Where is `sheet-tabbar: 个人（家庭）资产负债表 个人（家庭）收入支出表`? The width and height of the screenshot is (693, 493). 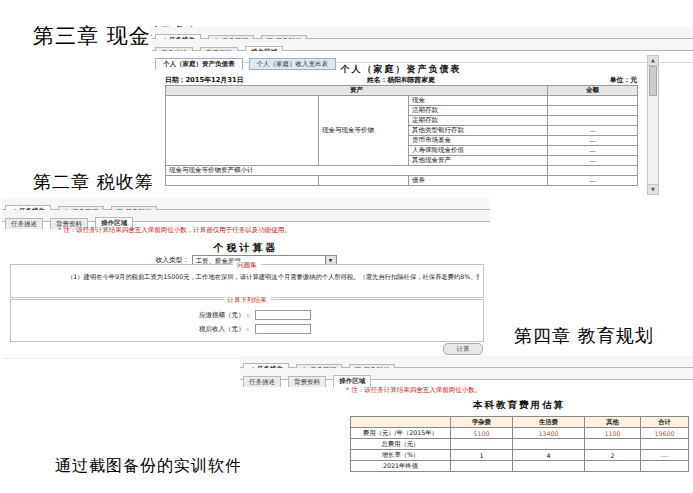
sheet-tabbar: 个人（家庭）资产负债表 个人（家庭）收入支出表 is located at coordinates (422, 57).